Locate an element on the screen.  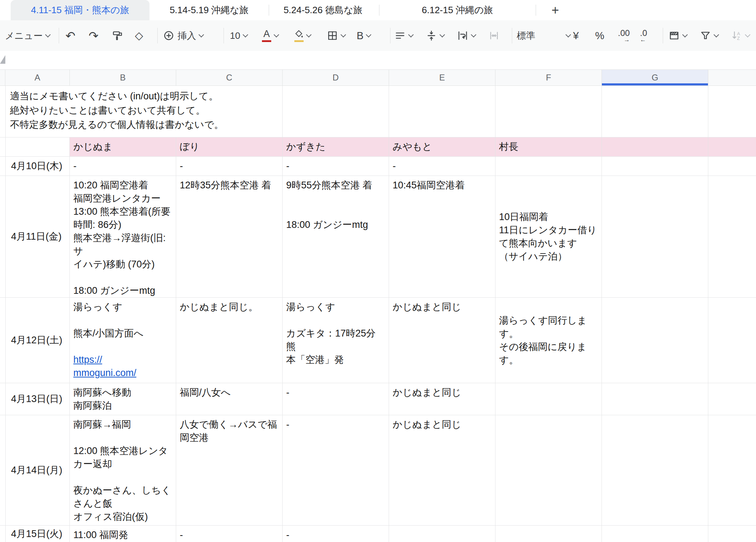
column-header-b: B is located at coordinates (123, 78).